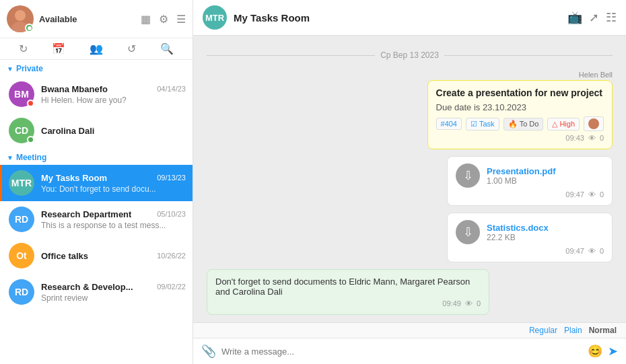  Describe the element at coordinates (30, 69) in the screenshot. I see `private-section-label: Private` at that location.